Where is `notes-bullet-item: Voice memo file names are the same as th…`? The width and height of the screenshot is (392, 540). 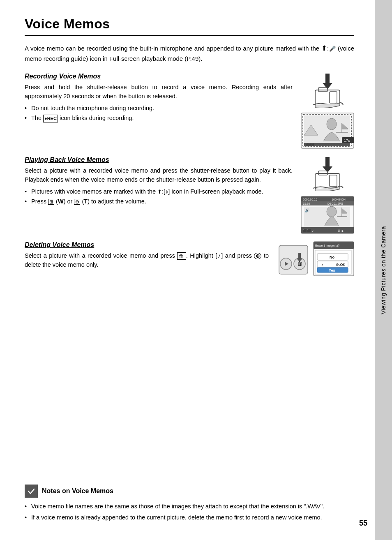
notes-bullet-item: Voice memo file names are the same as th… is located at coordinates (189, 506).